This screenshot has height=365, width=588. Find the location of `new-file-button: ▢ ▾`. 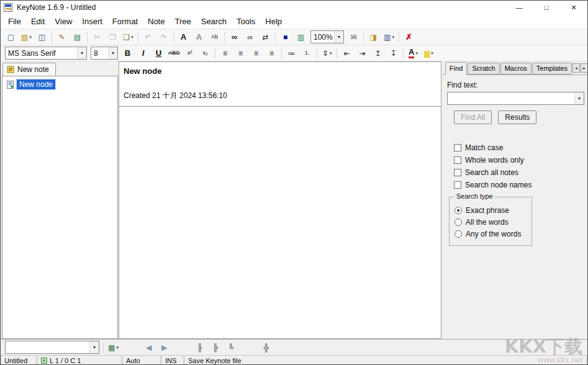

new-file-button: ▢ ▾ is located at coordinates (11, 37).